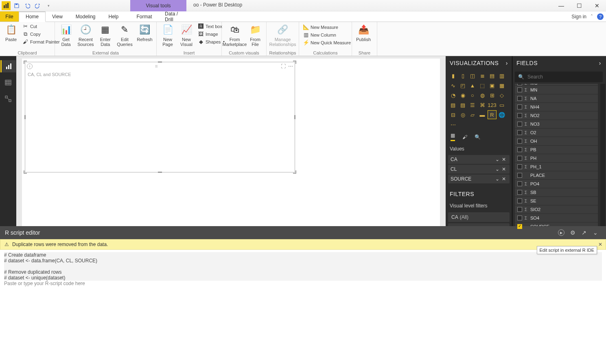 The height and width of the screenshot is (364, 606). What do you see at coordinates (479, 169) in the screenshot?
I see `value-pill-cl: CL⌄✕` at bounding box center [479, 169].